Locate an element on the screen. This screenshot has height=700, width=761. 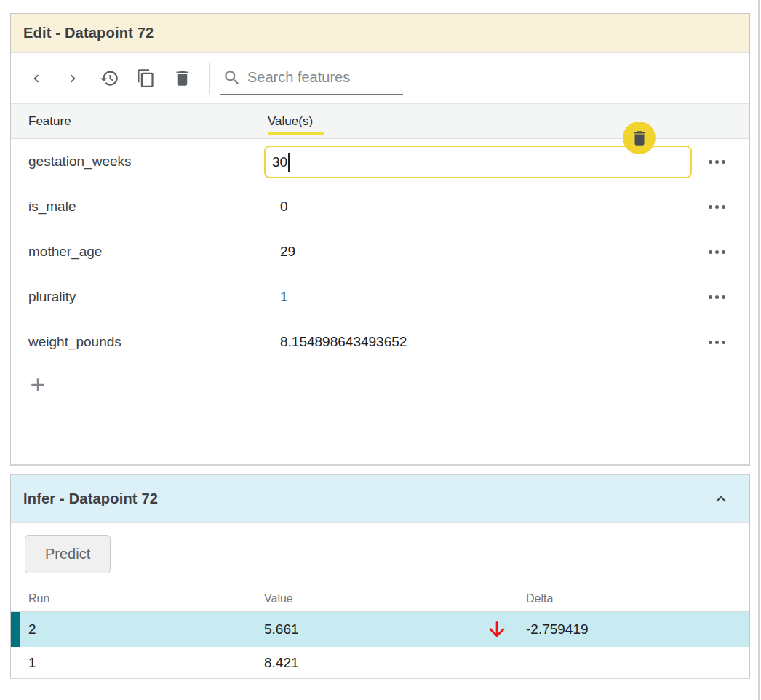
delete-datapoint-button is located at coordinates (182, 79).